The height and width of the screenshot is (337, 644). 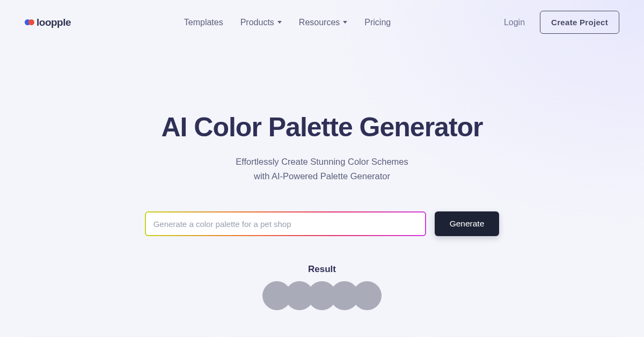 What do you see at coordinates (258, 23) in the screenshot?
I see `nav-products-label: Products` at bounding box center [258, 23].